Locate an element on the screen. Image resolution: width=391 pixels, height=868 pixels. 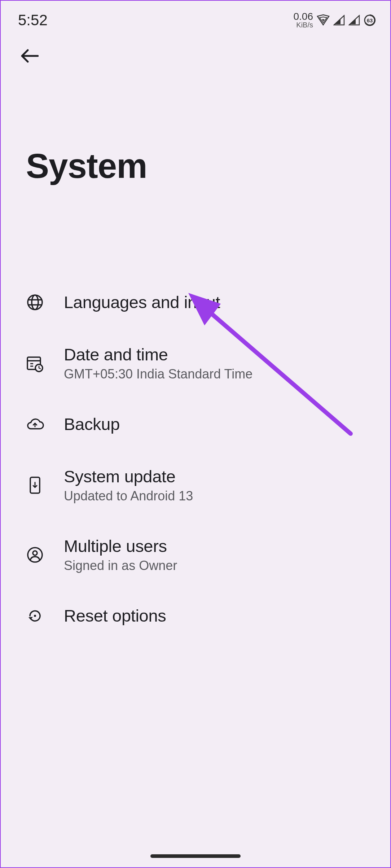
network-speed-unit: KiB/s is located at coordinates (304, 25).